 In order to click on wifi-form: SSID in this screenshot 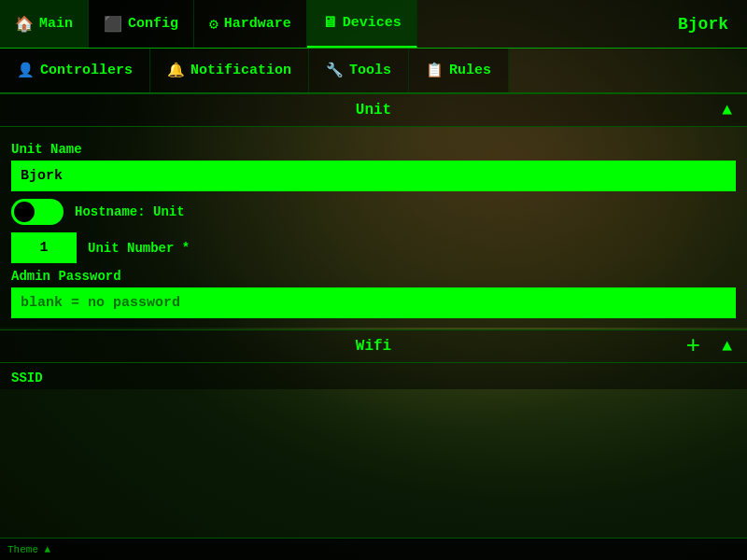, I will do `click(374, 376)`.